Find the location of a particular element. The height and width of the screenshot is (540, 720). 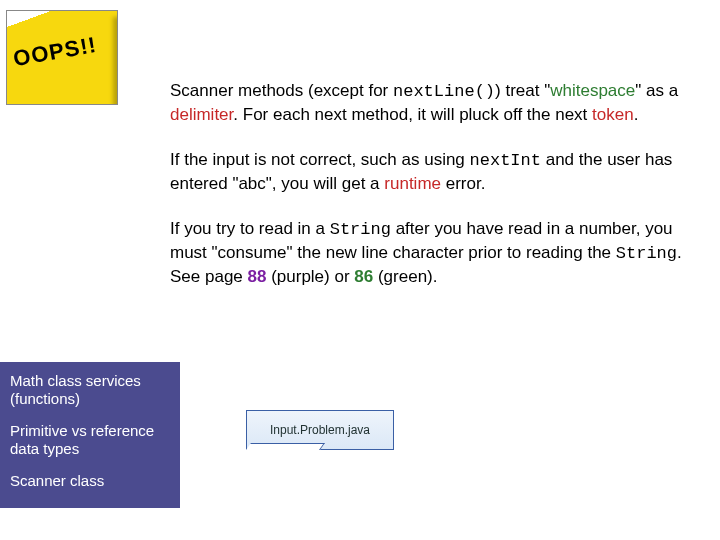

paragraph-3: If you try to read in a String after you… is located at coordinates (439, 254).